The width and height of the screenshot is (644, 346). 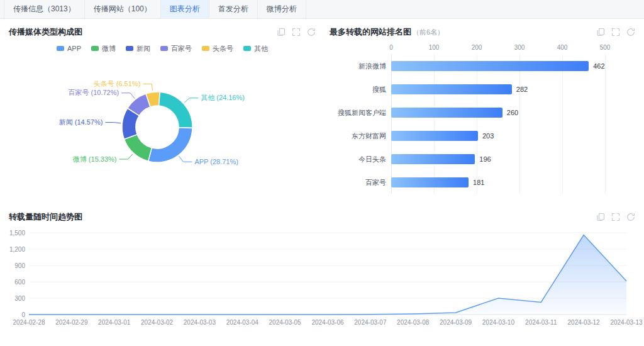 What do you see at coordinates (29, 322) in the screenshot?
I see `x-axis-tick: 2024-02-28` at bounding box center [29, 322].